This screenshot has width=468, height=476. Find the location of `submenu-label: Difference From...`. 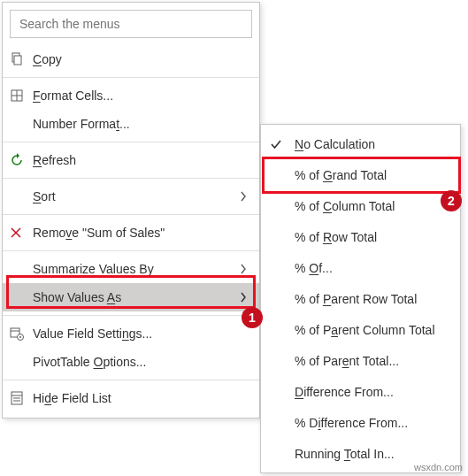

submenu-label: Difference From... is located at coordinates (372, 392).